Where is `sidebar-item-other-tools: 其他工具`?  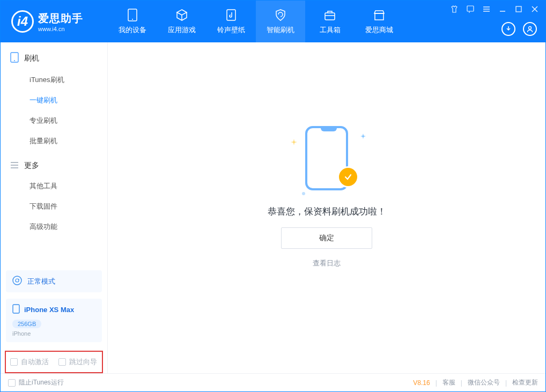 sidebar-item-other-tools: 其他工具 is located at coordinates (69, 186).